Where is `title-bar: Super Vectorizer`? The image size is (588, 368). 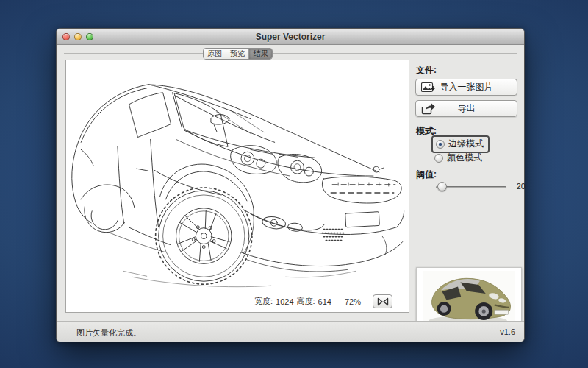
title-bar: Super Vectorizer is located at coordinates (290, 37).